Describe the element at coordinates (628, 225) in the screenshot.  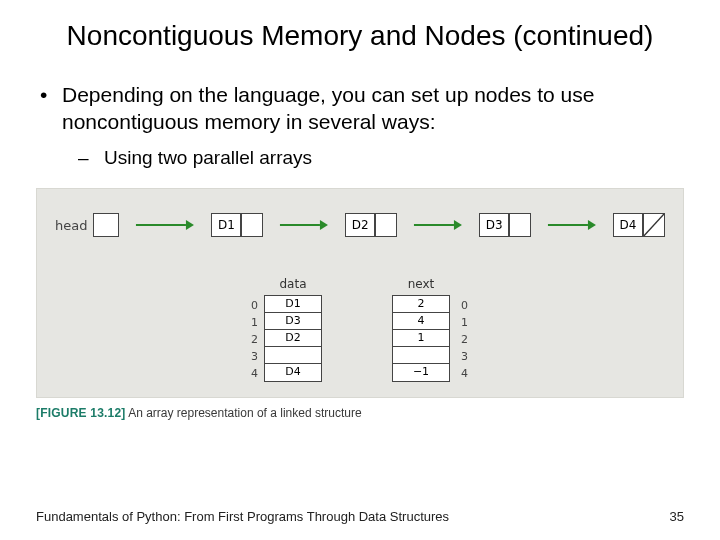
I see `node-data: D4` at that location.